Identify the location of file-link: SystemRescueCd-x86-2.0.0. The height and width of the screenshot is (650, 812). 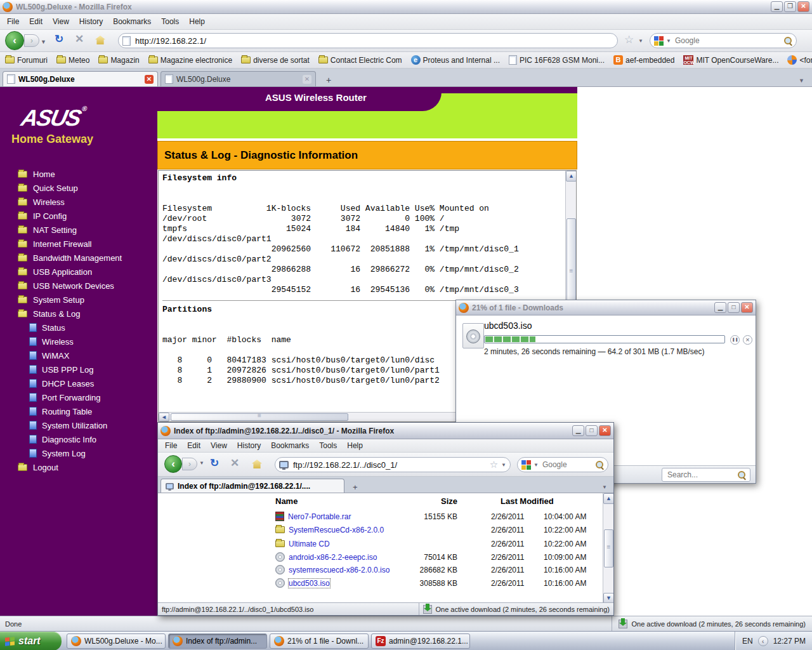
(336, 530).